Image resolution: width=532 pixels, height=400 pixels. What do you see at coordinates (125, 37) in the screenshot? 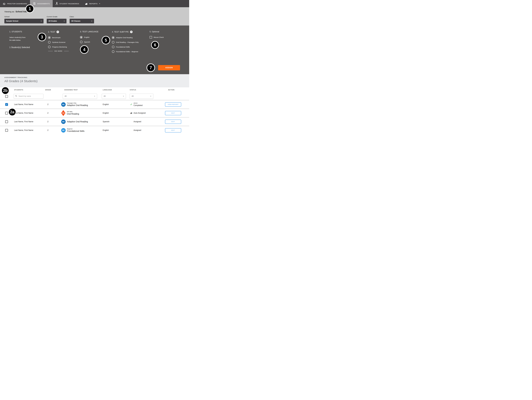
I see `radio-adaptive-oral-reading: Adaptive Oral Reading` at bounding box center [125, 37].